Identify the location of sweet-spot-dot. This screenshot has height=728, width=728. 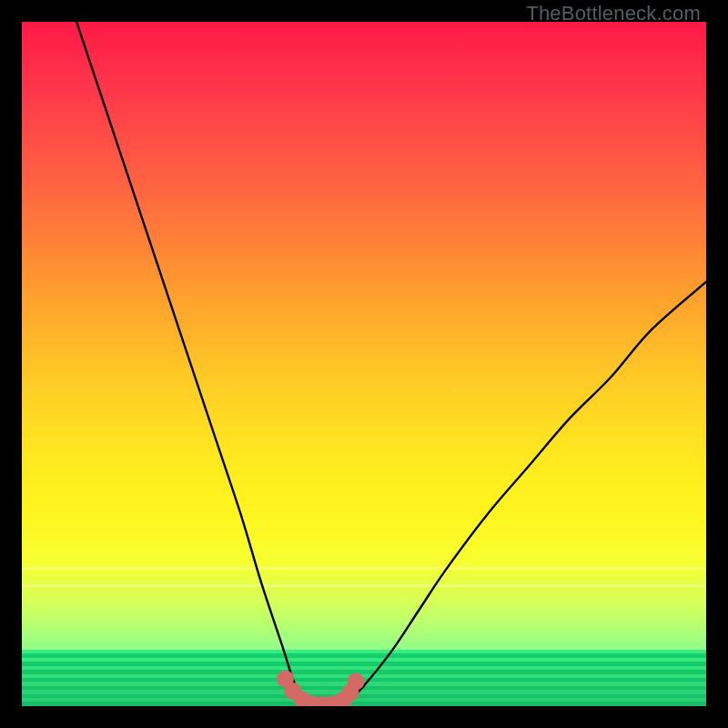
(355, 681).